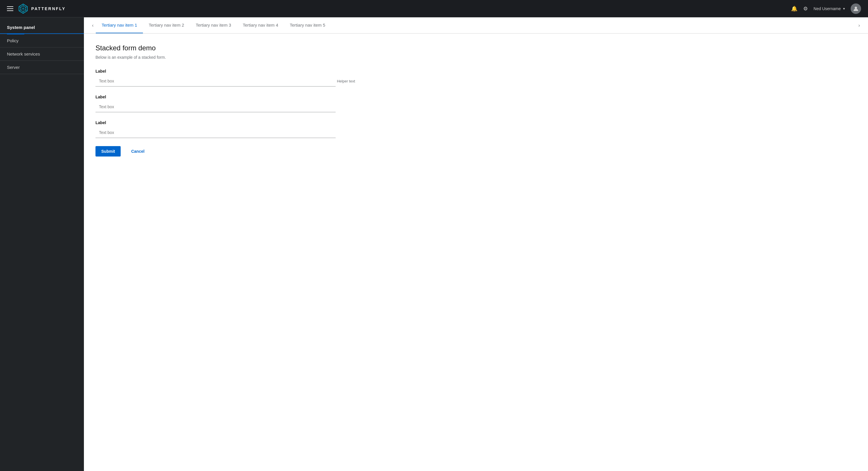 The image size is (868, 471). I want to click on tab-tertiary-1: Tertiary nav item 1, so click(119, 26).